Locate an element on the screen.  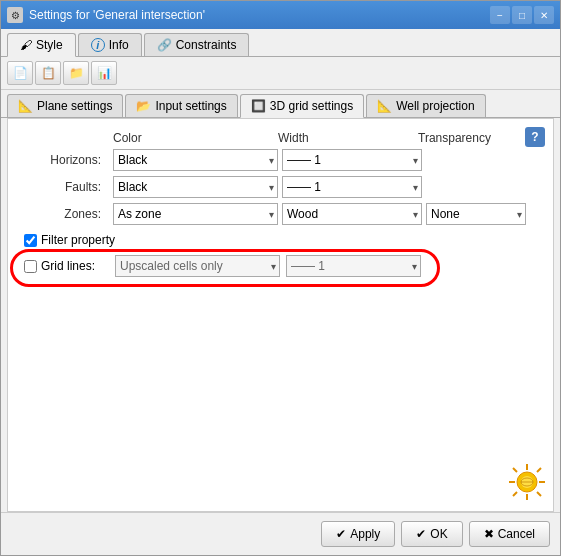
tab-plane-settings: 📐 Plane settings is located at coordinates (65, 106).